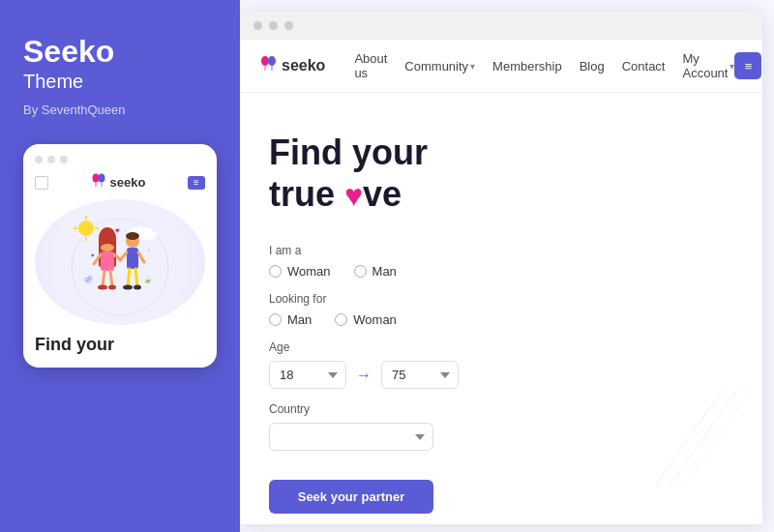  I want to click on i-am-a-options: Woman Man, so click(506, 271).